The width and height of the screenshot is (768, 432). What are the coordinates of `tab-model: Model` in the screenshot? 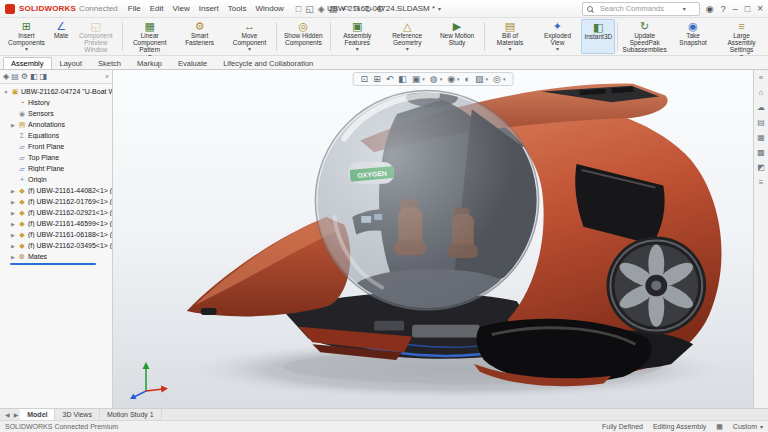 It's located at (38, 414).